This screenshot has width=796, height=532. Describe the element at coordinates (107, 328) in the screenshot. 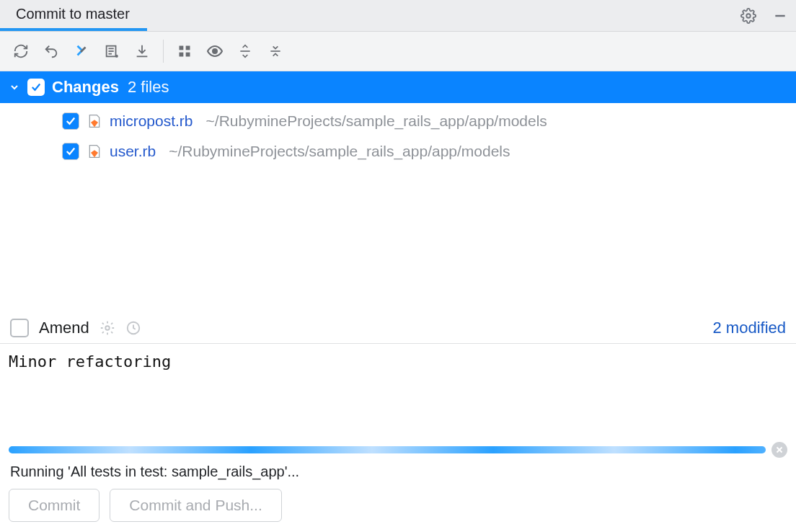

I see `options-gear-icon` at that location.